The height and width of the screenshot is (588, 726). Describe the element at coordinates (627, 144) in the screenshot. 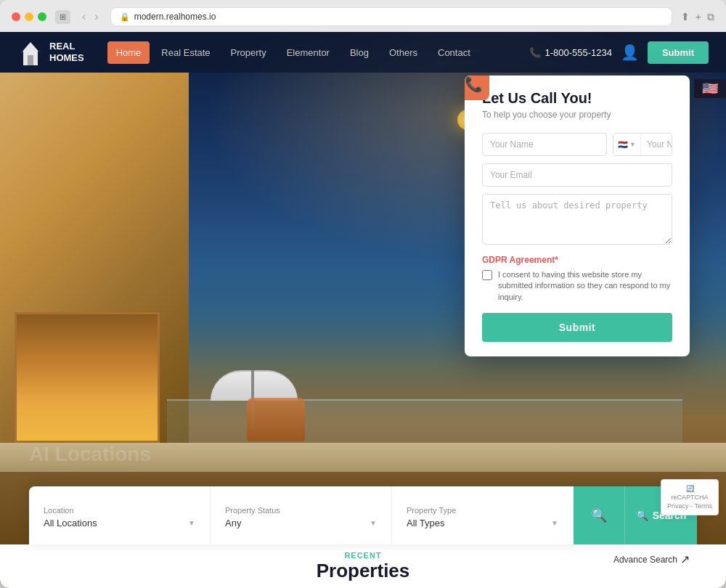

I see `flag-selector: 🇳🇱 ▼` at that location.